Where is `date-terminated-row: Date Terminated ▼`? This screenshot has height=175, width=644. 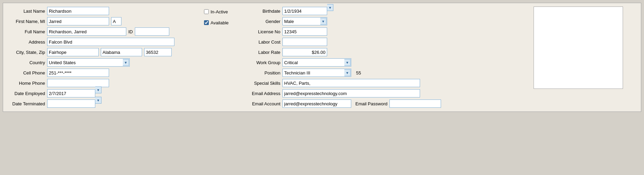 date-terminated-row: Date Terminated ▼ is located at coordinates (104, 104).